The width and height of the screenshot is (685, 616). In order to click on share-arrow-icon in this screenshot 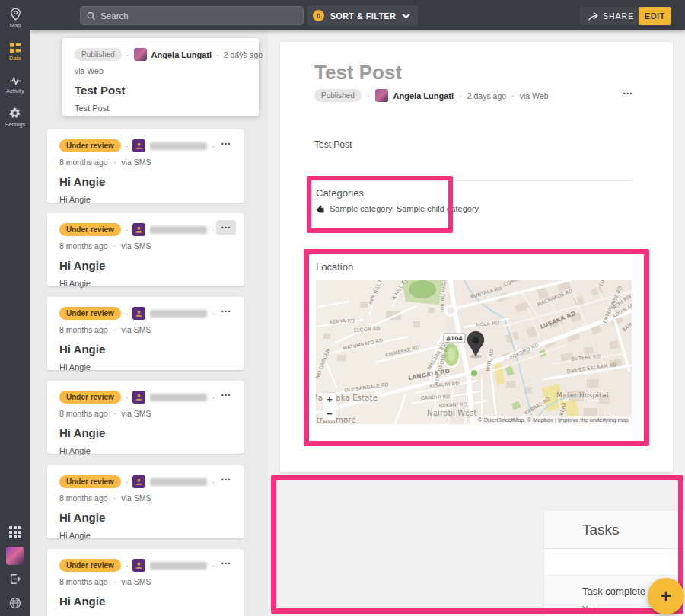, I will do `click(594, 17)`.